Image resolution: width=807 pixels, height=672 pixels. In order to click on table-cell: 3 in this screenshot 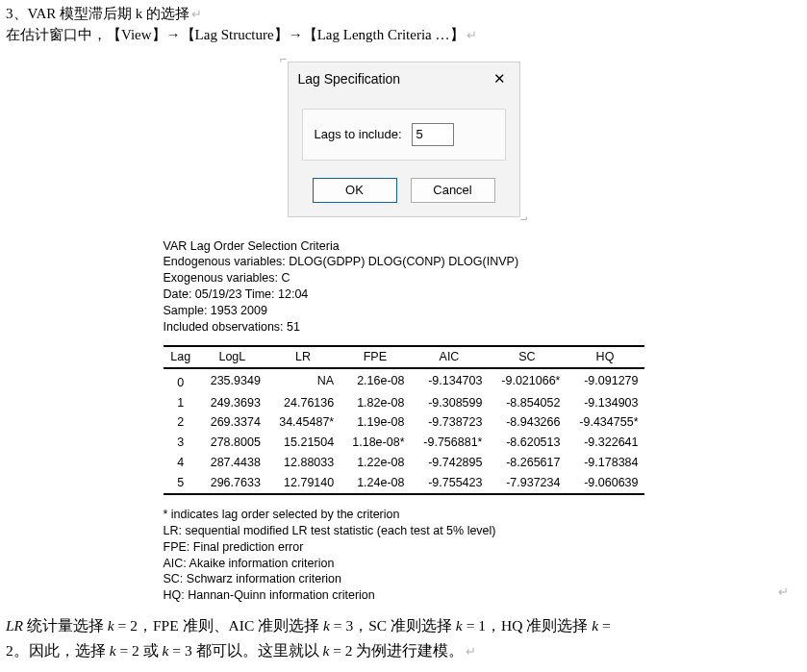, I will do `click(181, 442)`.